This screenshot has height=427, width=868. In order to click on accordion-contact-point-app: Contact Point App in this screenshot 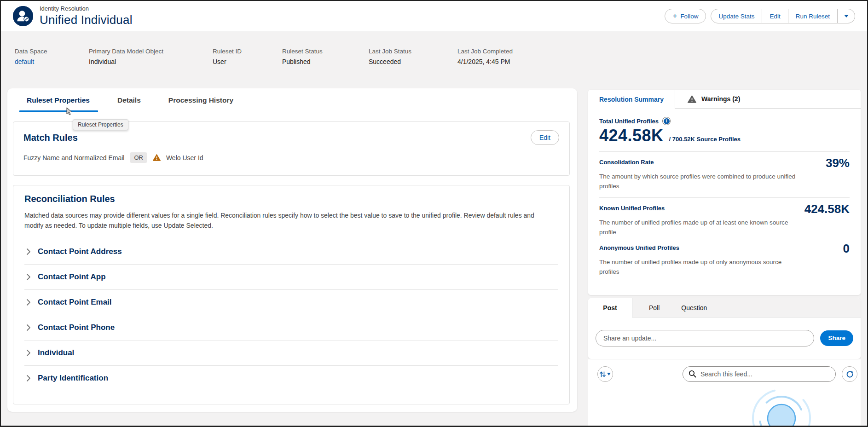, I will do `click(291, 277)`.